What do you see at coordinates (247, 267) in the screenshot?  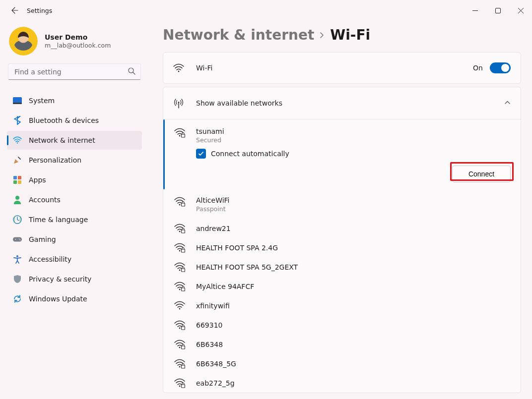 I see `network-name: HEALTH FOOT SPA 5G_2GEXT` at bounding box center [247, 267].